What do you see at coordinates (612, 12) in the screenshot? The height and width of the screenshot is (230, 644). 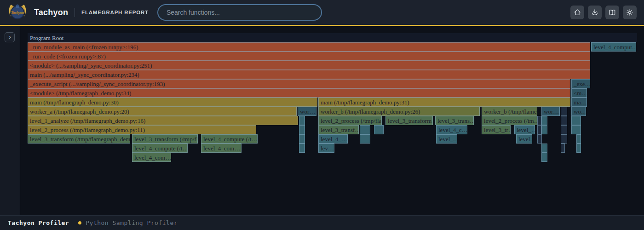 I see `book-icon` at bounding box center [612, 12].